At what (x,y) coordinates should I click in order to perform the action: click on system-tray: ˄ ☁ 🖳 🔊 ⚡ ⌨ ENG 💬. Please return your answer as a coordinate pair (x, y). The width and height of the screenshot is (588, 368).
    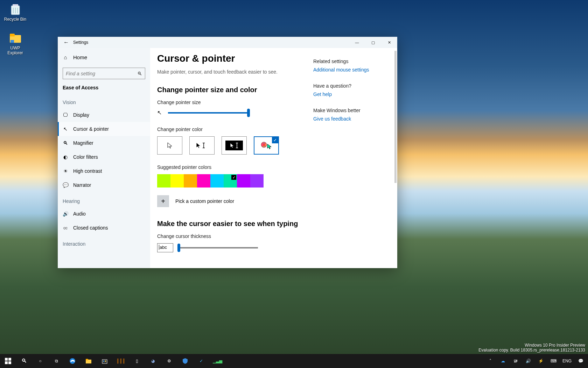
    Looking at the image, I should click on (536, 361).